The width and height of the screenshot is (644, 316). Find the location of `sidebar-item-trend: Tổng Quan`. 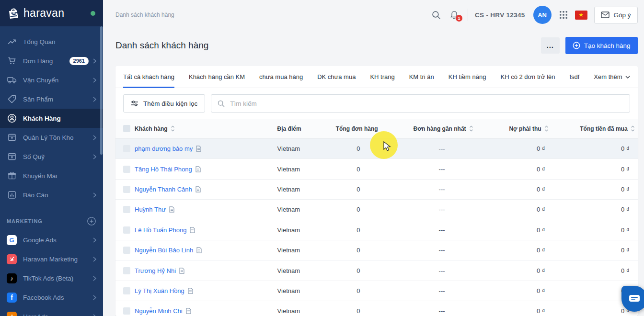

sidebar-item-trend: Tổng Quan is located at coordinates (52, 42).